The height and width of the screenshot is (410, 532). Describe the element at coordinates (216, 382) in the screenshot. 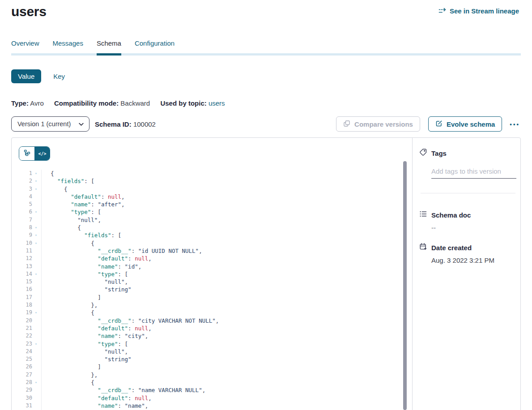

I see `code-line: 28▾ {` at that location.